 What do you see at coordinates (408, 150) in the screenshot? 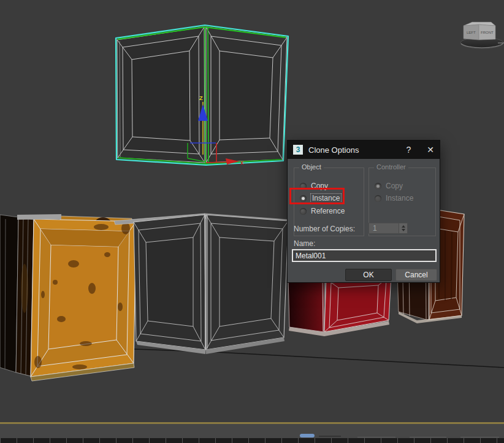
I see `help-button: ?` at bounding box center [408, 150].